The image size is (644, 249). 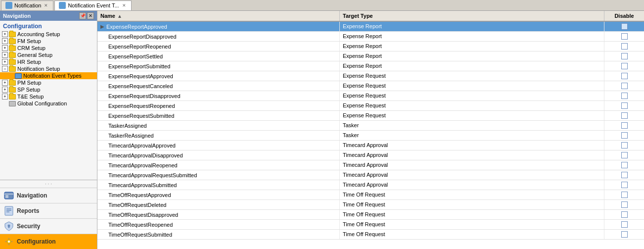 I want to click on table-row: ExpenseReportDisapproved Expense Report, so click(x=371, y=37).